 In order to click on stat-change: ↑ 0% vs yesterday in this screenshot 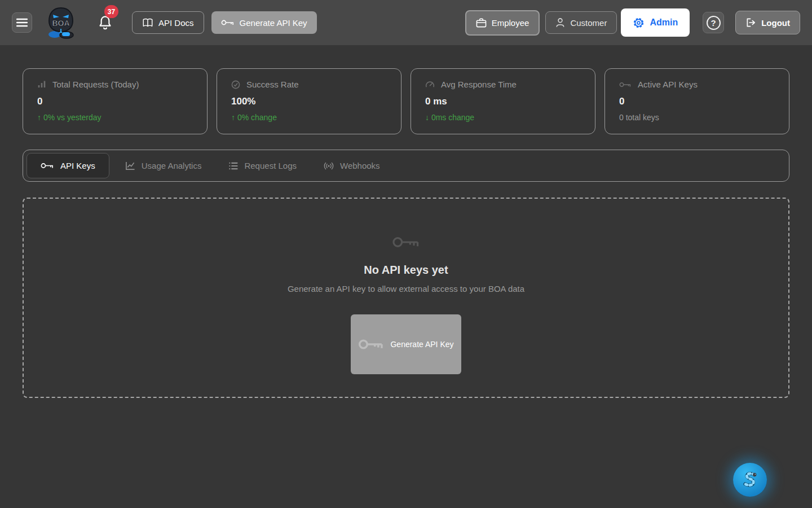, I will do `click(115, 117)`.